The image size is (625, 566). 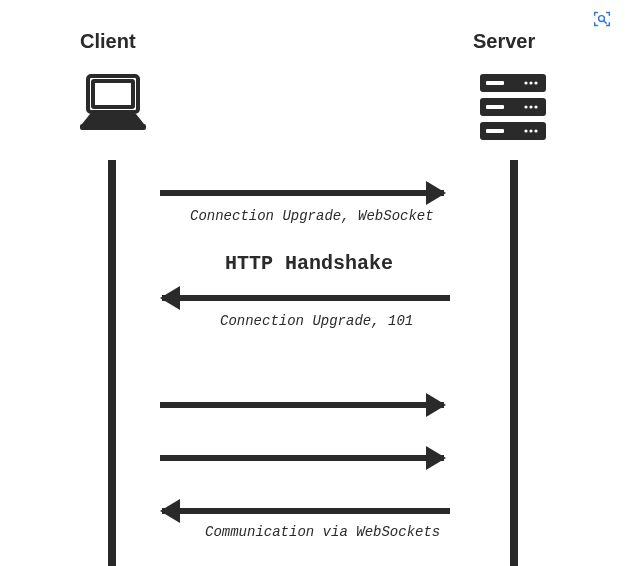 I want to click on arrow-upgrade-request, so click(x=302, y=193).